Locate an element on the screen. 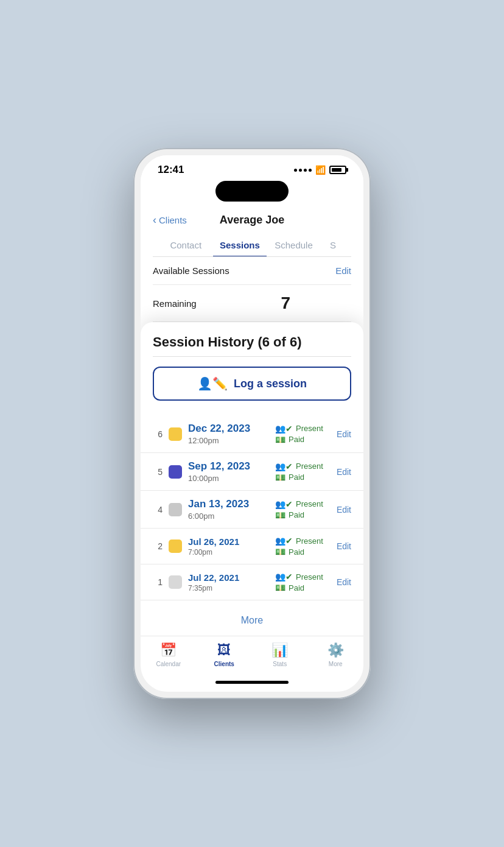 The height and width of the screenshot is (847, 504). attendance-label-5: Present is located at coordinates (309, 466).